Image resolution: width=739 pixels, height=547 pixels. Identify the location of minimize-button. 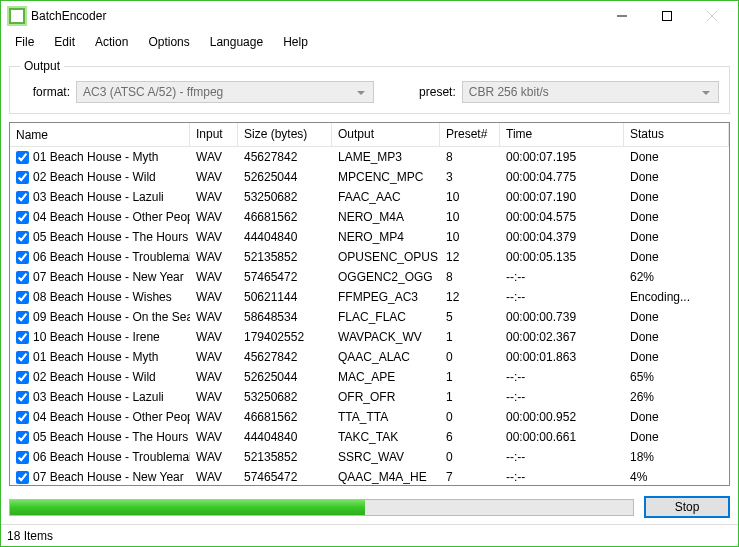
(622, 16).